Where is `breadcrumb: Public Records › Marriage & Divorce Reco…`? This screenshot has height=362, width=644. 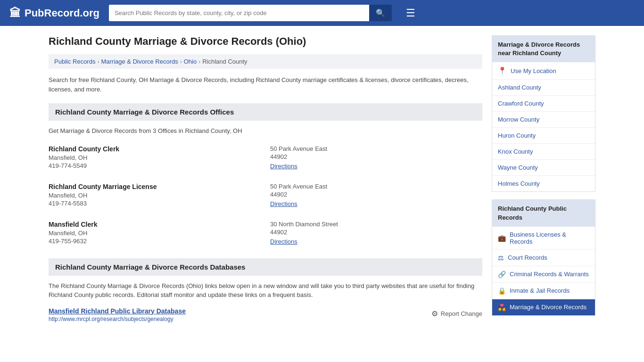 breadcrumb: Public Records › Marriage & Divorce Reco… is located at coordinates (265, 61).